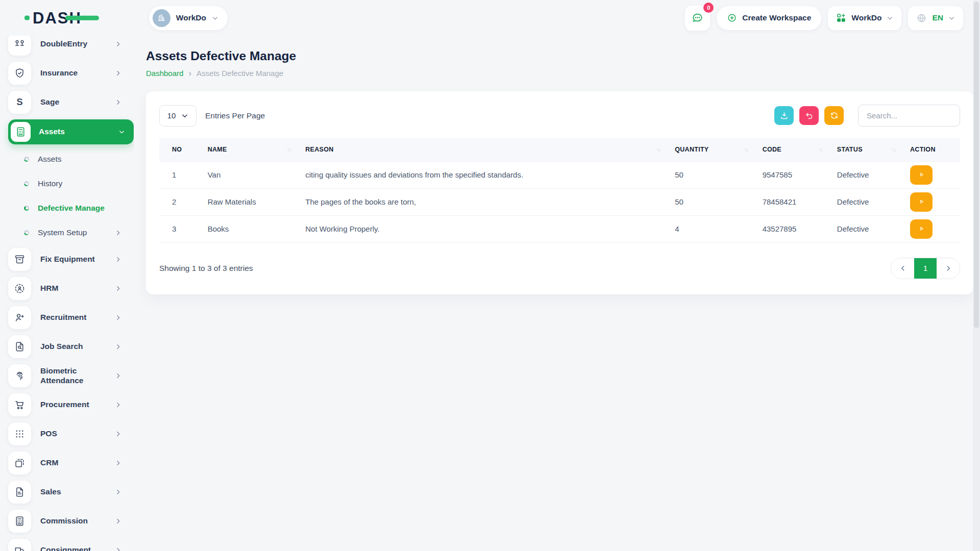  What do you see at coordinates (784, 115) in the screenshot?
I see `export-download-button` at bounding box center [784, 115].